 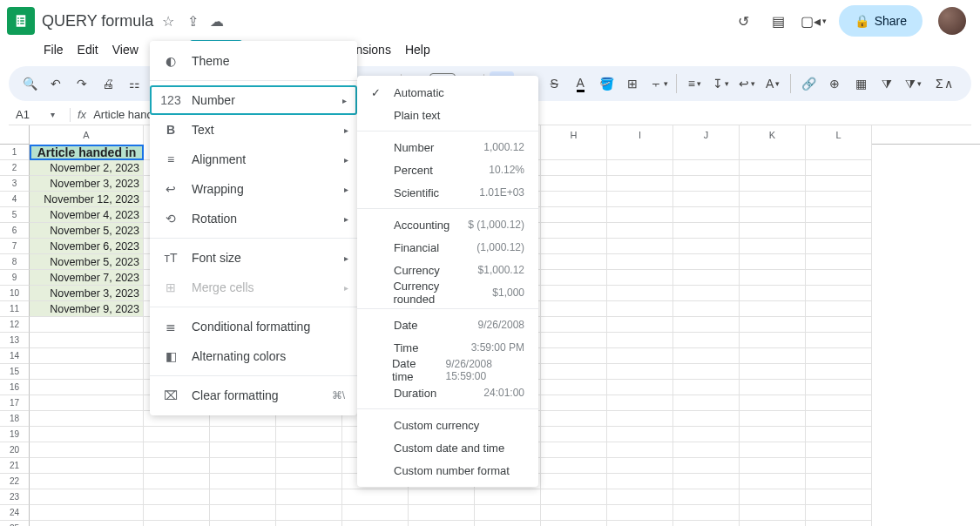 I want to click on print-icon: 🖨, so click(x=108, y=84).